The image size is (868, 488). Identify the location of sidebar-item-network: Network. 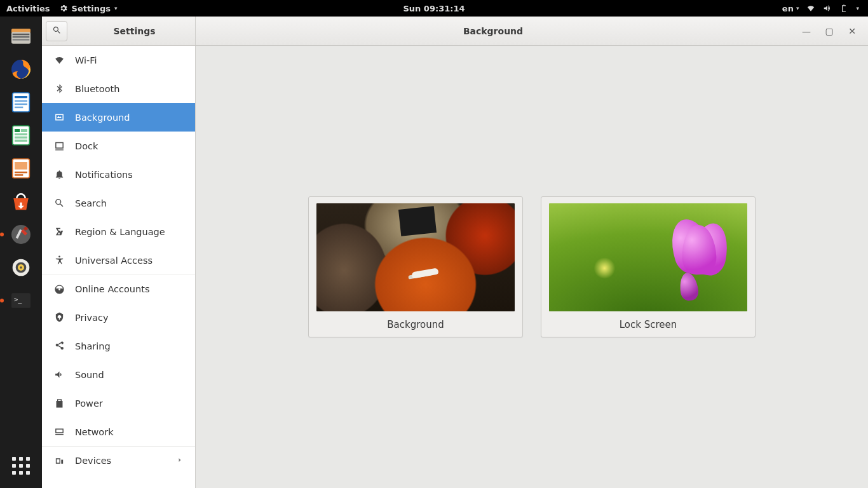
(118, 432).